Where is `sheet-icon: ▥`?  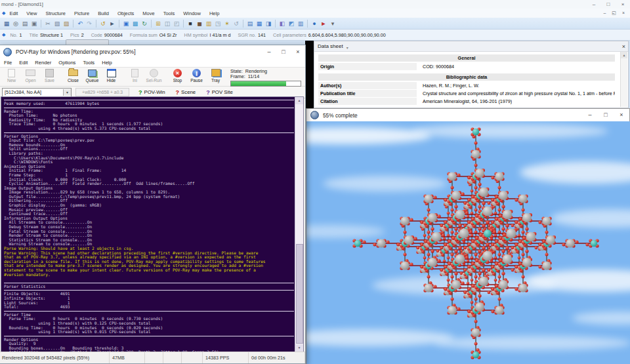
sheet-icon: ▥ is located at coordinates (301, 24).